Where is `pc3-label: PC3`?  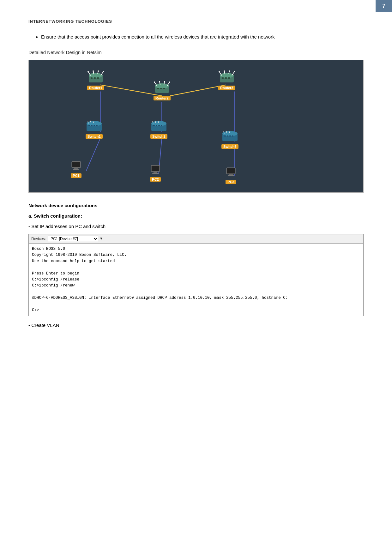
pc3-label: PC3 is located at coordinates (231, 182).